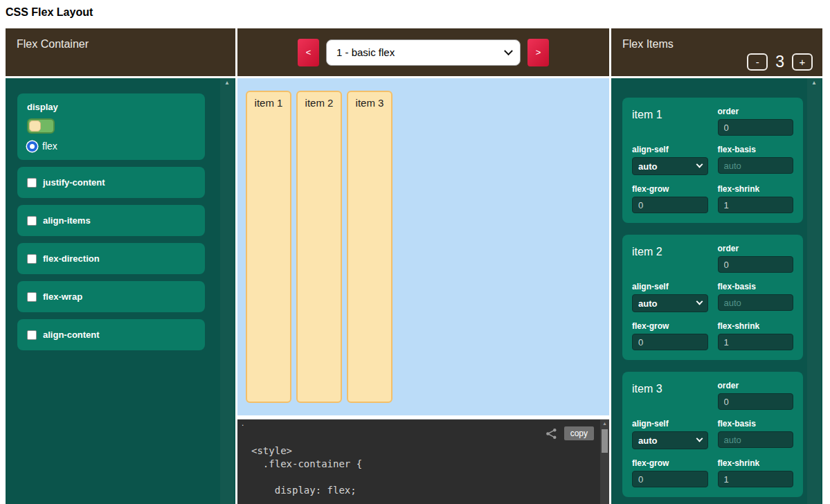  What do you see at coordinates (309, 53) in the screenshot?
I see `prev-example-button: <` at bounding box center [309, 53].